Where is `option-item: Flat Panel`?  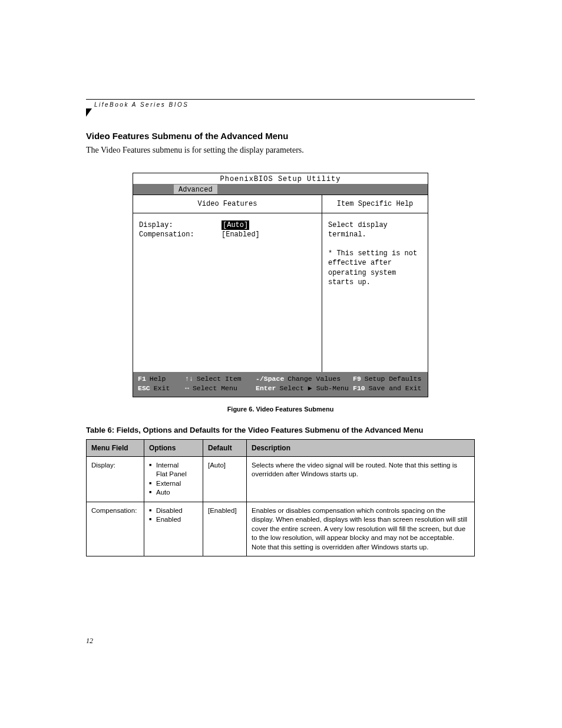
option-item: Flat Panel is located at coordinates (173, 475).